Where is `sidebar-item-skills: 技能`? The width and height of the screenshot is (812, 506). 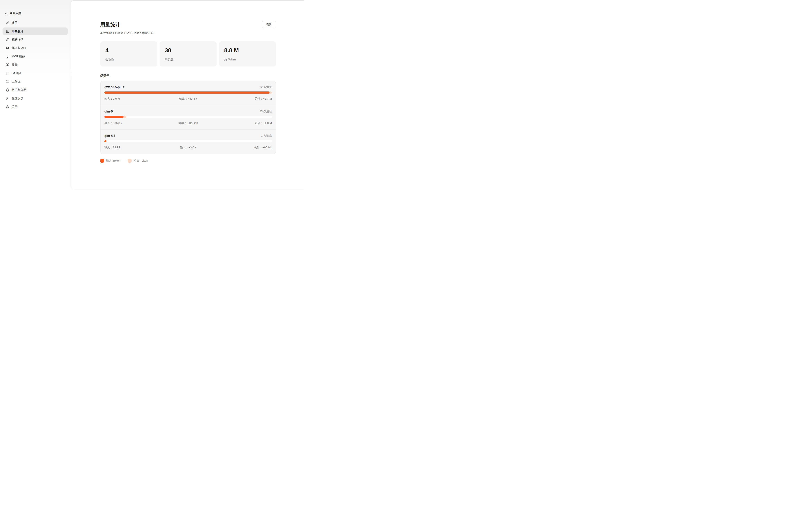 sidebar-item-skills: 技能 is located at coordinates (35, 65).